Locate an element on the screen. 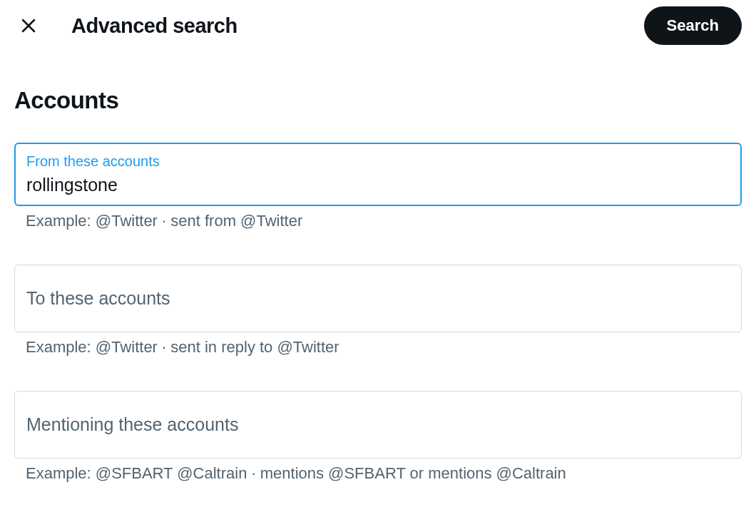 This screenshot has width=756, height=532. search-button: Search is located at coordinates (693, 26).